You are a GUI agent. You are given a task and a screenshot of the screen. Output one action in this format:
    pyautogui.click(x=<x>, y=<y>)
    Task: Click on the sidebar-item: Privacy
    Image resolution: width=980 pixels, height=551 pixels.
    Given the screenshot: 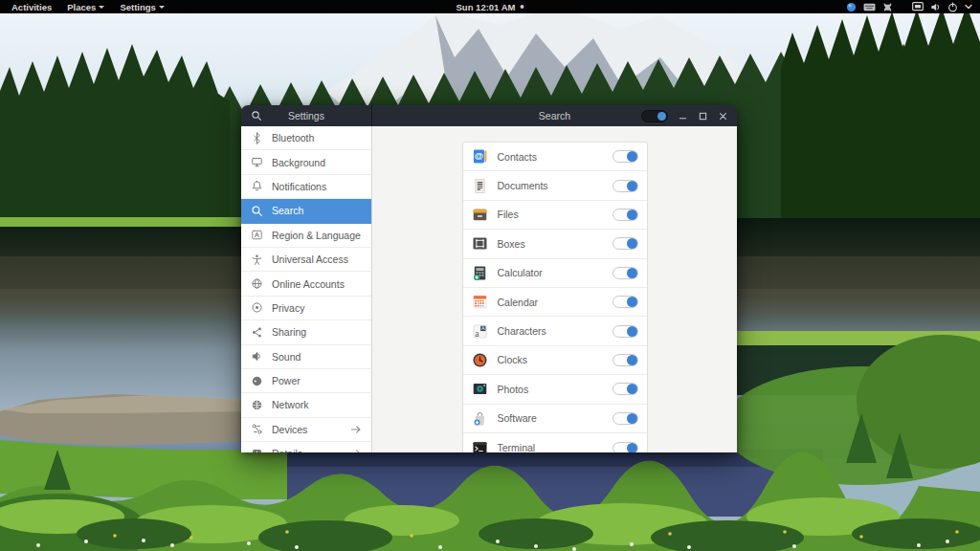 What is the action you would take?
    pyautogui.click(x=306, y=308)
    